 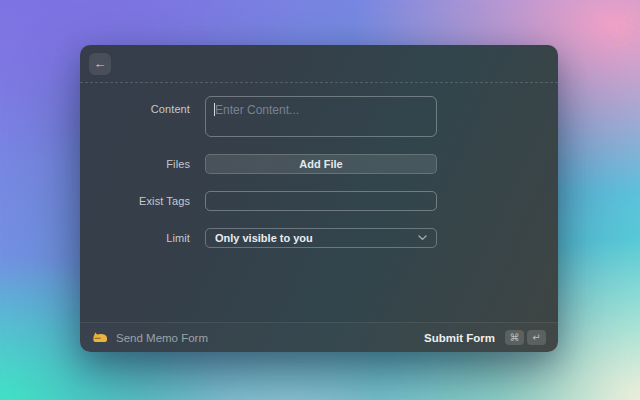 I want to click on exist-tags-input, so click(x=321, y=201).